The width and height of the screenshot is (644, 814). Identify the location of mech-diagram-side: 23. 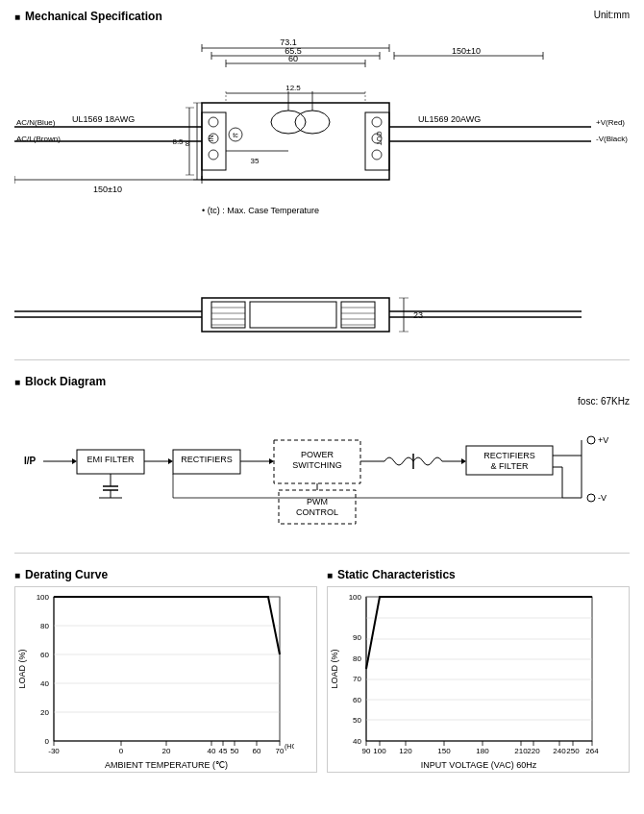
(322, 317).